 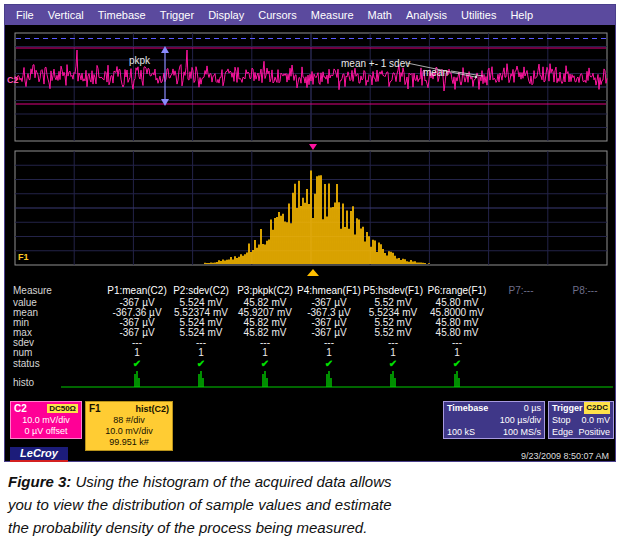 I want to click on measure-col-header: P6:range(F1), so click(x=457, y=290).